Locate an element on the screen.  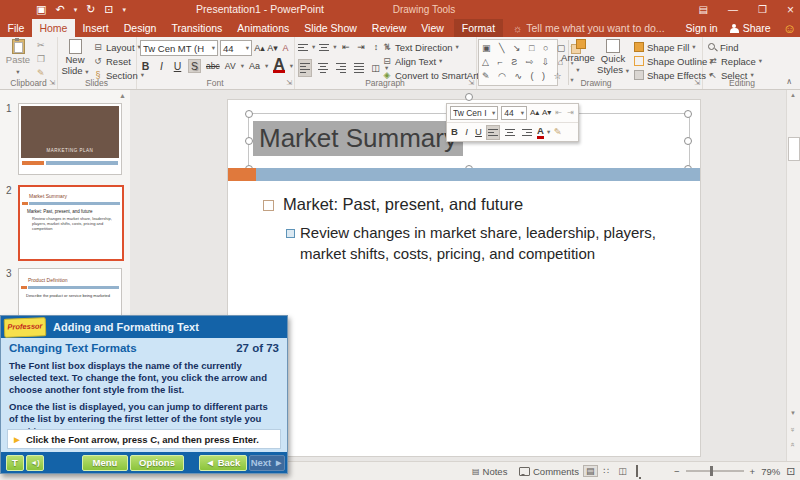
save-icon: ▣ is located at coordinates (41, 10).